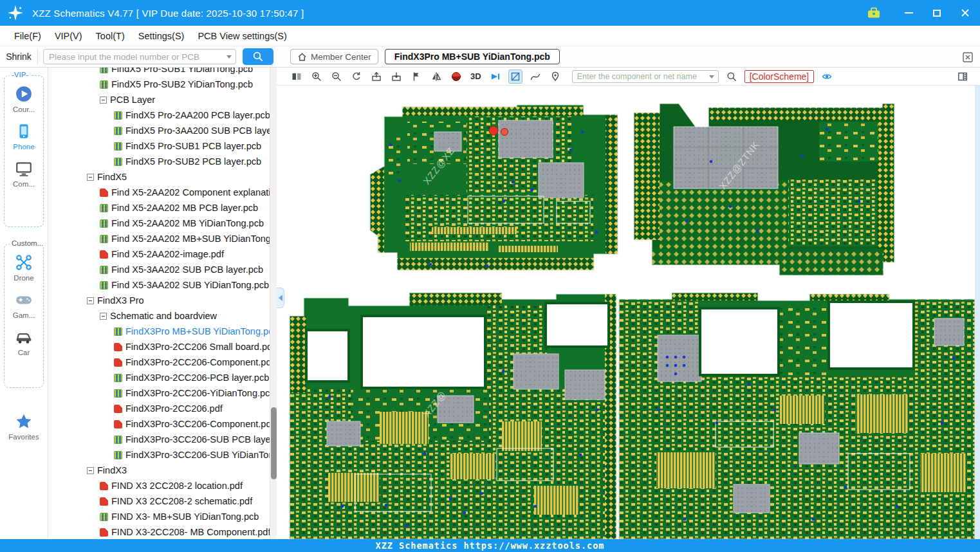 The height and width of the screenshot is (552, 980). I want to click on menu-file: File(F), so click(28, 36).